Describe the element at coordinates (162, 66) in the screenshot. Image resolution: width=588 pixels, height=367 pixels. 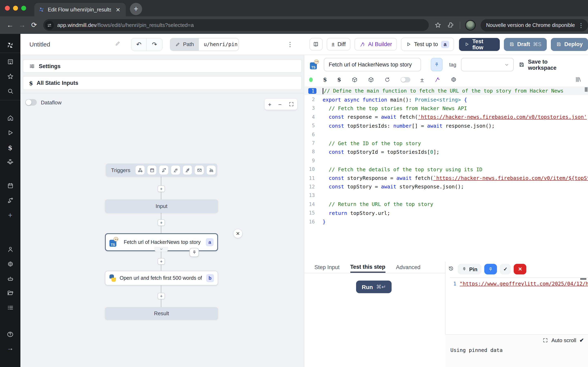
I see `flow-settings-row: Settings` at that location.